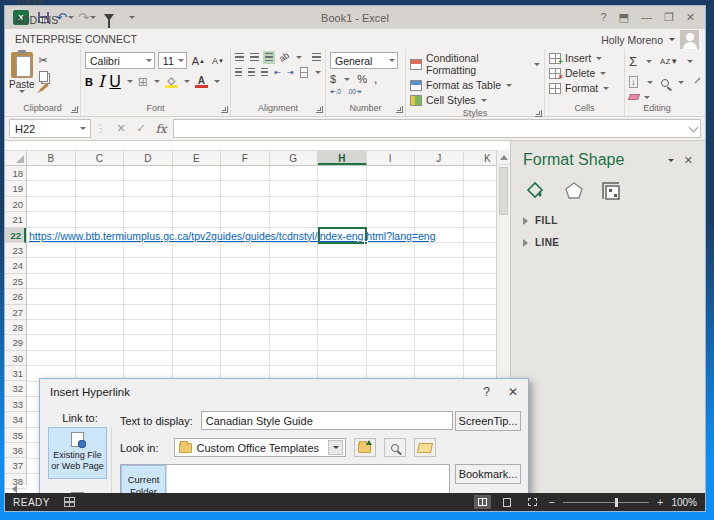  Describe the element at coordinates (284, 57) in the screenshot. I see `orientation-button: ab` at that location.